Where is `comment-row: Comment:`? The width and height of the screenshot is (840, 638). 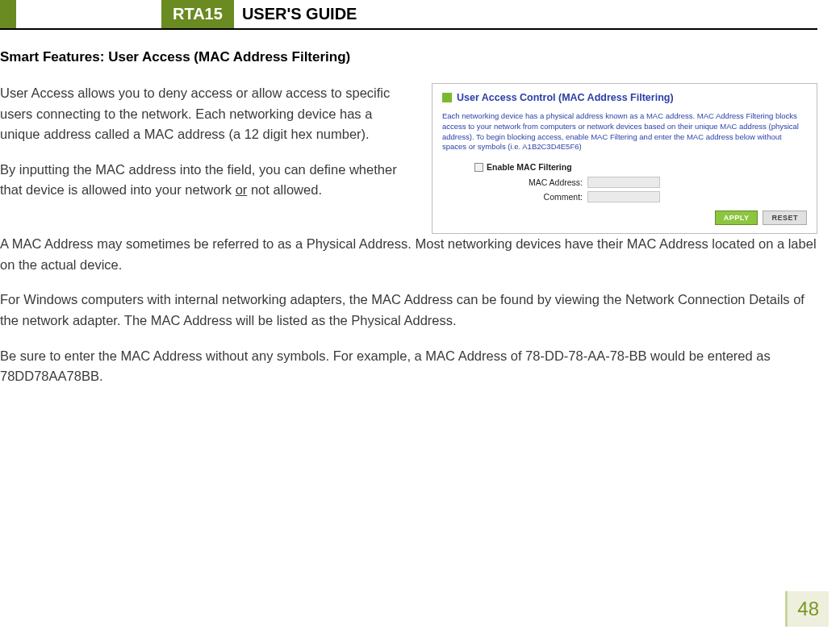 comment-row: Comment: is located at coordinates (641, 197).